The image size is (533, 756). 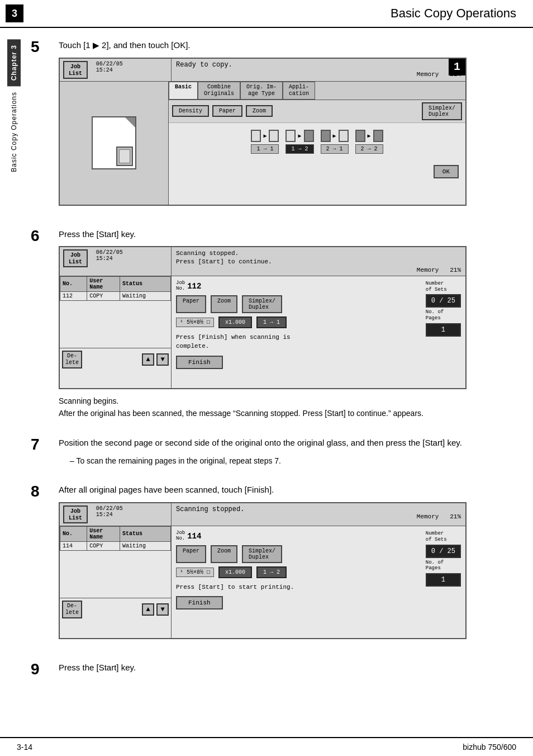 I want to click on up-arrow-button-8: ▲, so click(x=148, y=609).